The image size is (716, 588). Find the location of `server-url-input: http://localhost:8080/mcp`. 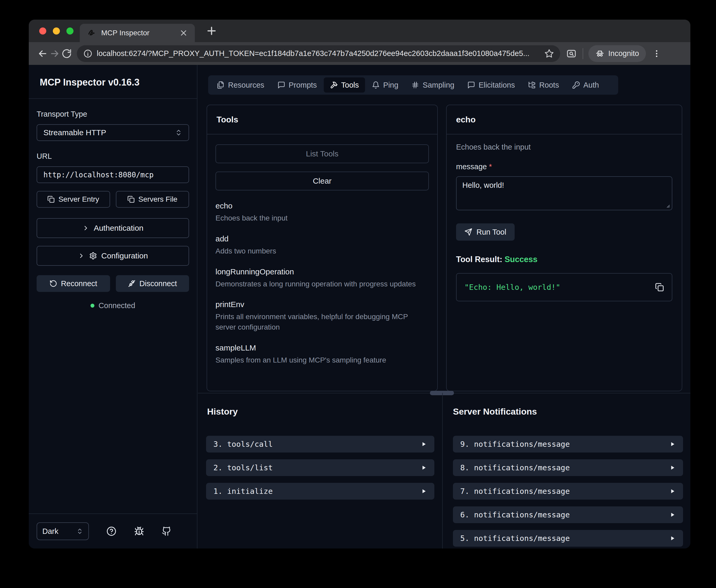

server-url-input: http://localhost:8080/mcp is located at coordinates (113, 175).